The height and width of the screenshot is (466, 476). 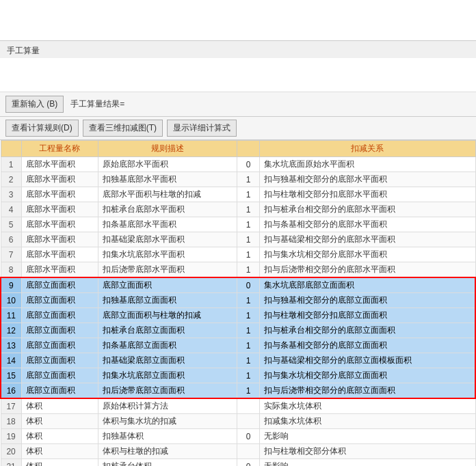 What do you see at coordinates (11, 331) in the screenshot?
I see `row-index: 12` at bounding box center [11, 331].